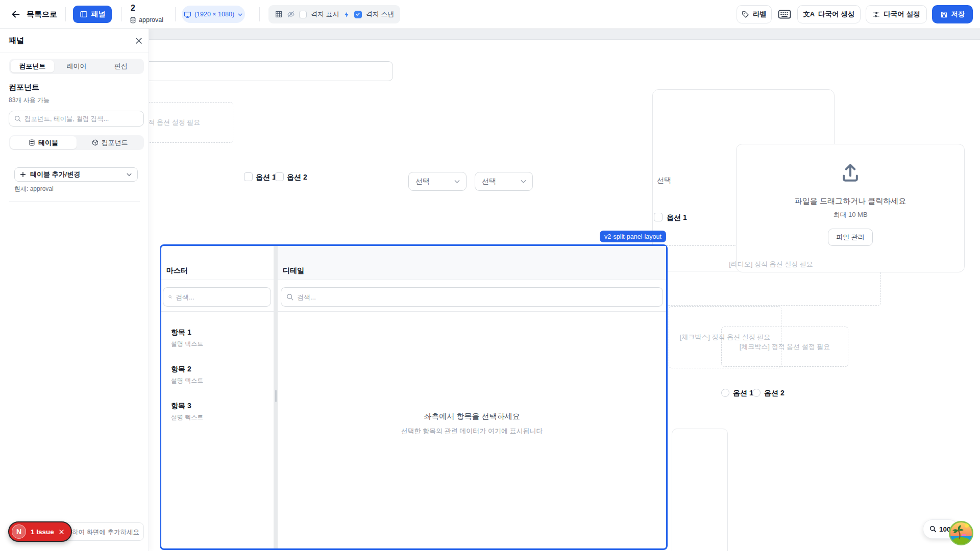 The height and width of the screenshot is (551, 980). I want to click on magnifier-icon, so click(933, 529).